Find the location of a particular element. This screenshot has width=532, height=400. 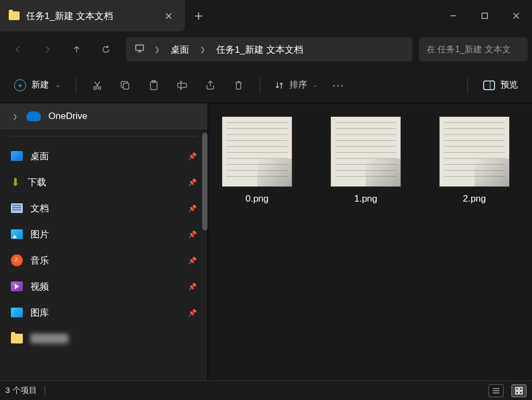

sidebar-item-label: OneDrive is located at coordinates (68, 116).